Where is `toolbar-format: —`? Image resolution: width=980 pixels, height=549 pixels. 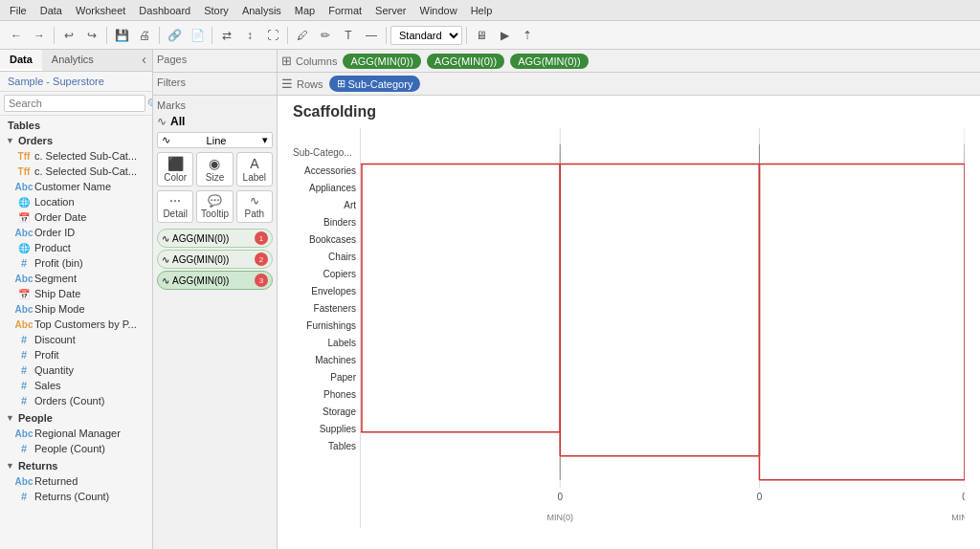 toolbar-format: — is located at coordinates (371, 35).